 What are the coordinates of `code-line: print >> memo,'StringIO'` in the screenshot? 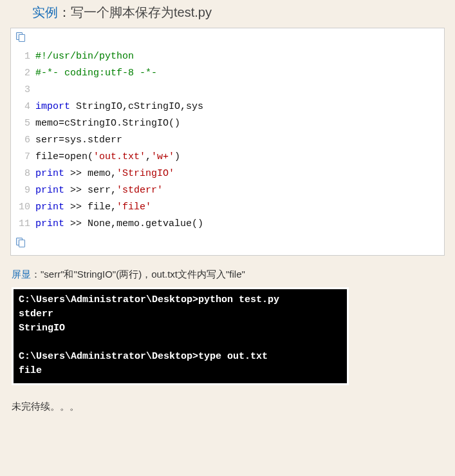 It's located at (120, 174).